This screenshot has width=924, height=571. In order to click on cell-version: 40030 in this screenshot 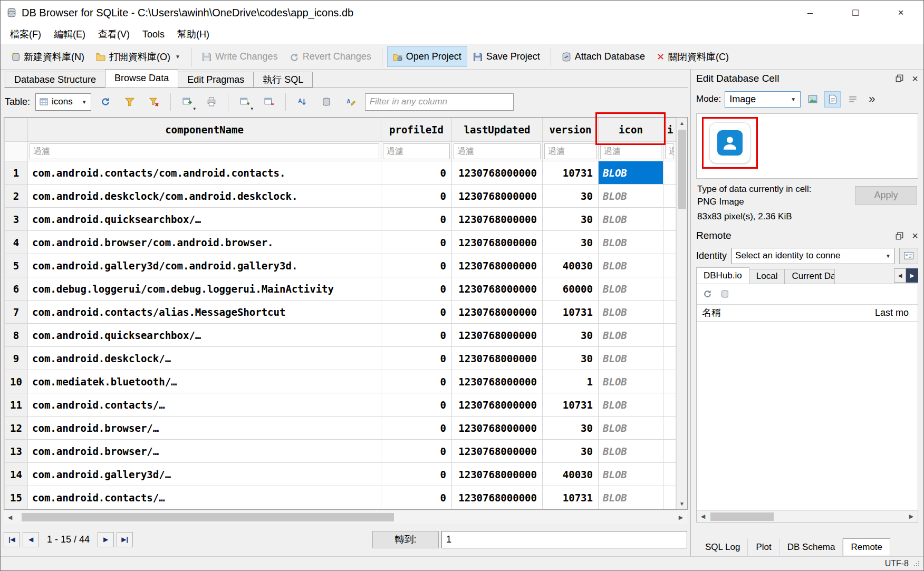, I will do `click(571, 266)`.